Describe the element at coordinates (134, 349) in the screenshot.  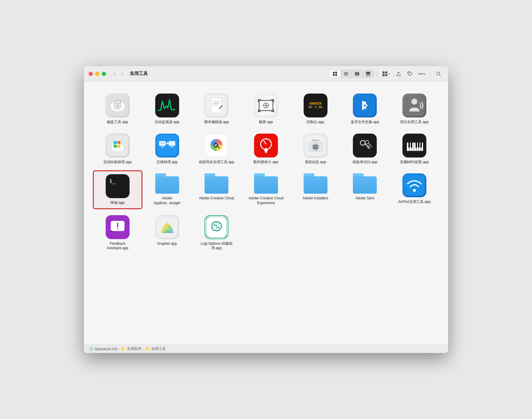
I see `breadcrumb-apps: 应用程序` at that location.